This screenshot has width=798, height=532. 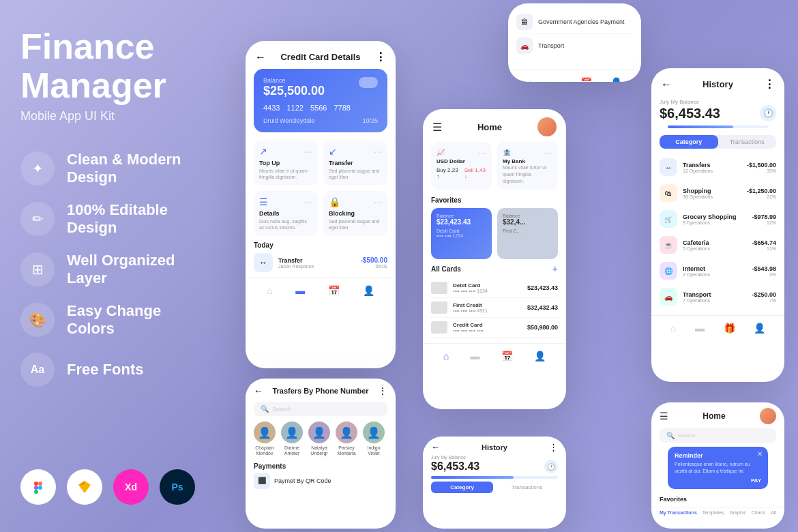 What do you see at coordinates (769, 85) in the screenshot?
I see `hist-more-icon: ⋮` at bounding box center [769, 85].